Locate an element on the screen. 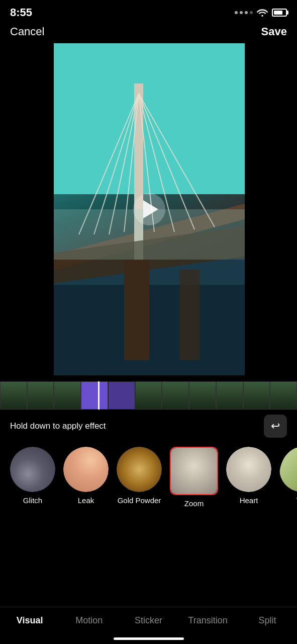 The height and width of the screenshot is (644, 297). tab-visual: Visual is located at coordinates (30, 621).